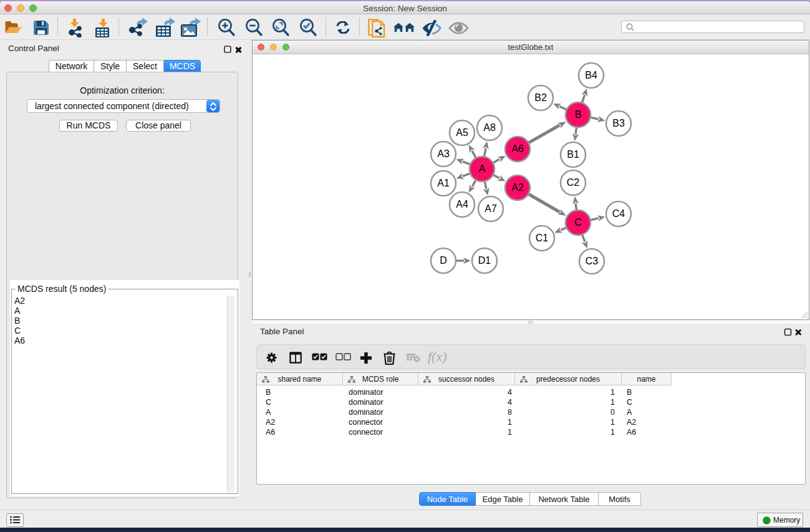 The height and width of the screenshot is (532, 810). I want to click on svg-text: A6, so click(518, 148).